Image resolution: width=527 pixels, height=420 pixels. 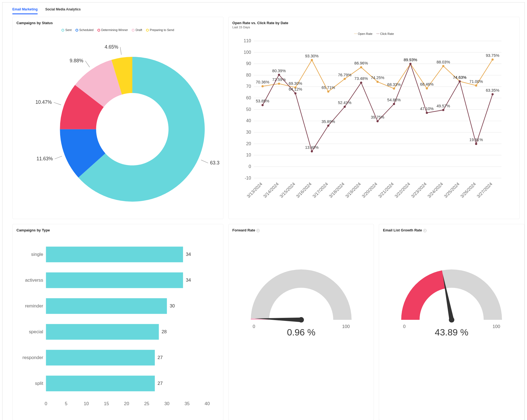 I want to click on svg-text: 3/24/2024, so click(x=435, y=190).